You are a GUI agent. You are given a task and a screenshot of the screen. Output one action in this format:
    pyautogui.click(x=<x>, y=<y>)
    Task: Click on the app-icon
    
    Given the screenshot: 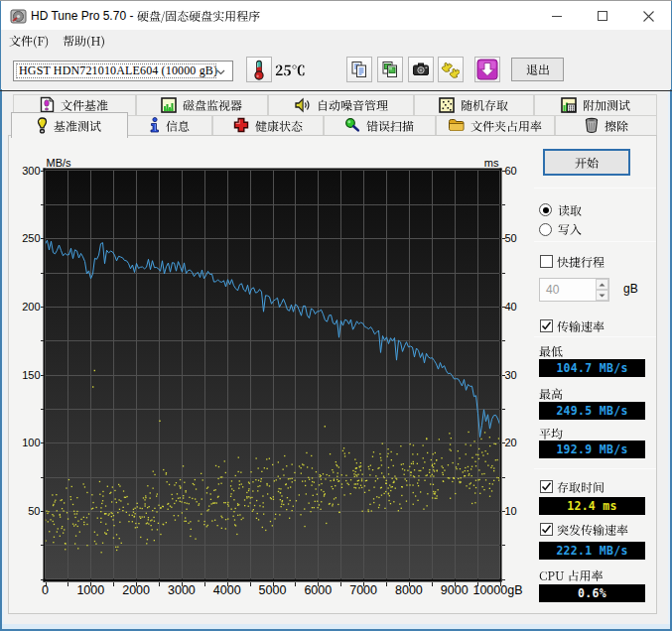 What is the action you would take?
    pyautogui.click(x=18, y=18)
    